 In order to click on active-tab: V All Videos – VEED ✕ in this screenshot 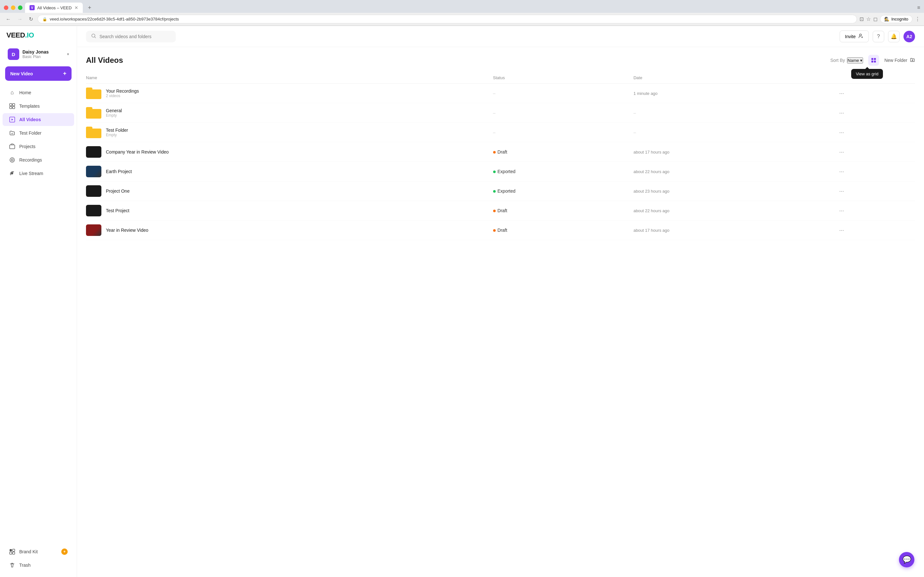, I will do `click(54, 8)`.